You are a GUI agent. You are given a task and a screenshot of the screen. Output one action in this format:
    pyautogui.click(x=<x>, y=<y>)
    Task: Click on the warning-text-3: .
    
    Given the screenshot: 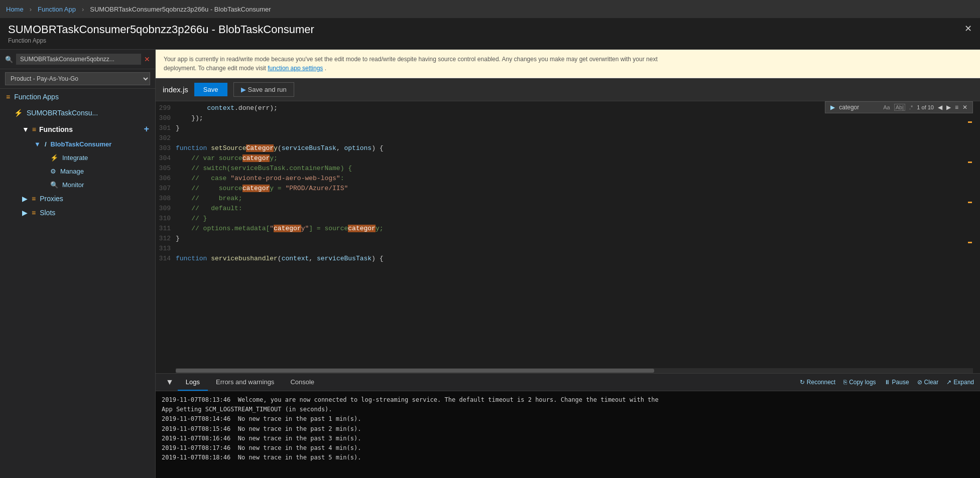 What is the action you would take?
    pyautogui.click(x=325, y=68)
    